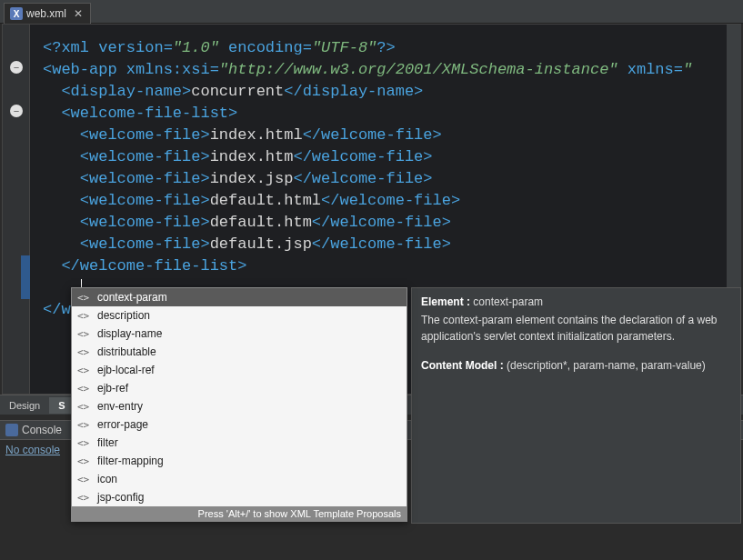  Describe the element at coordinates (12, 430) in the screenshot. I see `console-icon` at that location.